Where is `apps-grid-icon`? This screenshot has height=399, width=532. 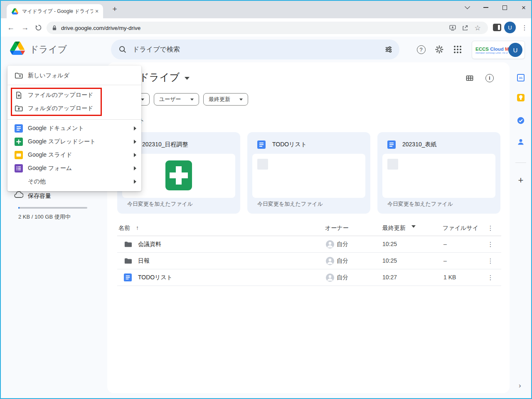
apps-grid-icon is located at coordinates (458, 49).